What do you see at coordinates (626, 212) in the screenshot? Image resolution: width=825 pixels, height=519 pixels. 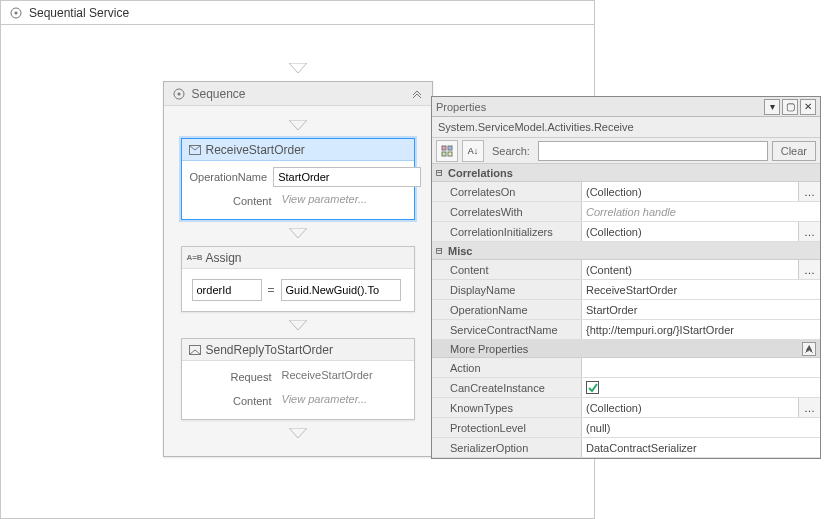 I see `correlations-grid: CorrelatesOn (Collection) … CorrelatesWi…` at bounding box center [626, 212].